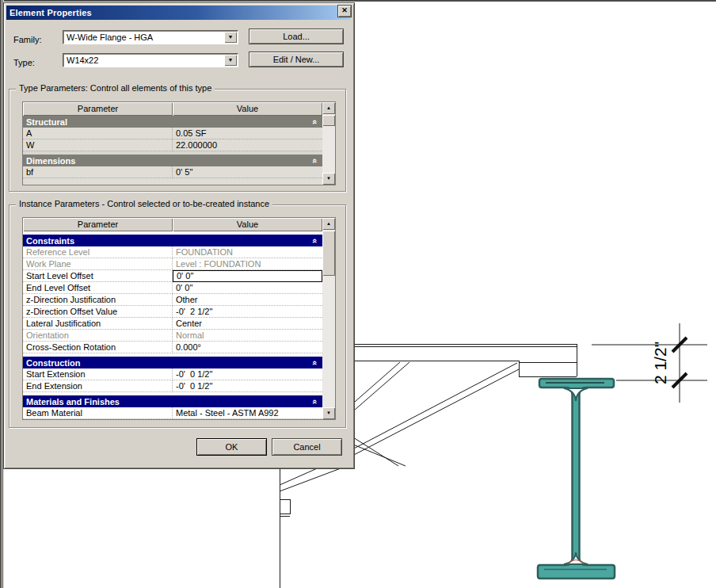 The height and width of the screenshot is (588, 716). Describe the element at coordinates (173, 374) in the screenshot. I see `parameter-row: Start Extension-0' 0 1/2"` at that location.